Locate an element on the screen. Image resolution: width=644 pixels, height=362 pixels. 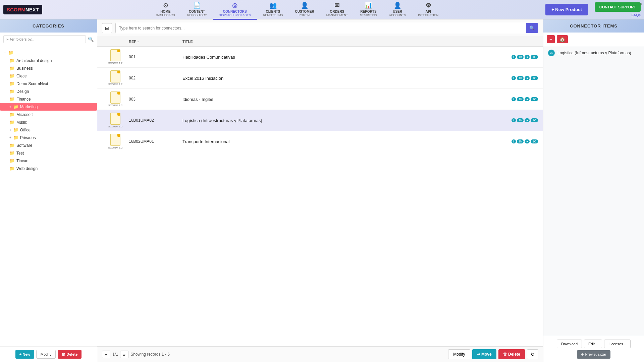
preview-button: ⊙ Previsualizar is located at coordinates (594, 355).